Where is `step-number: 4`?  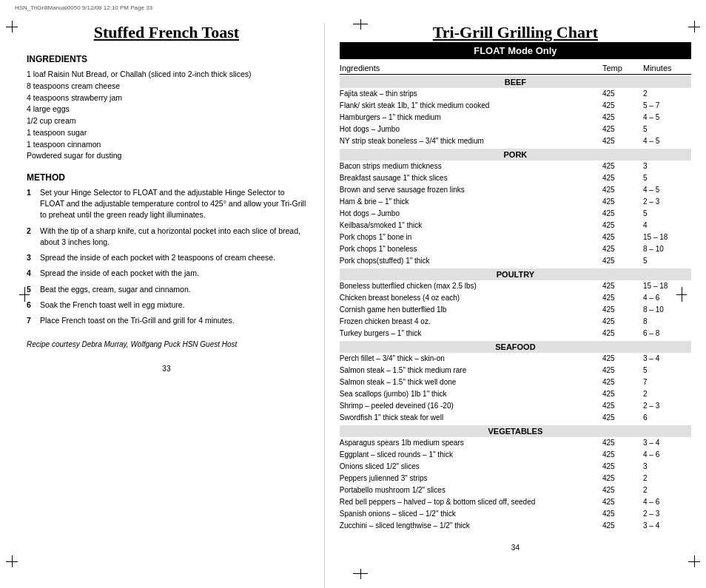 step-number: 4 is located at coordinates (32, 274).